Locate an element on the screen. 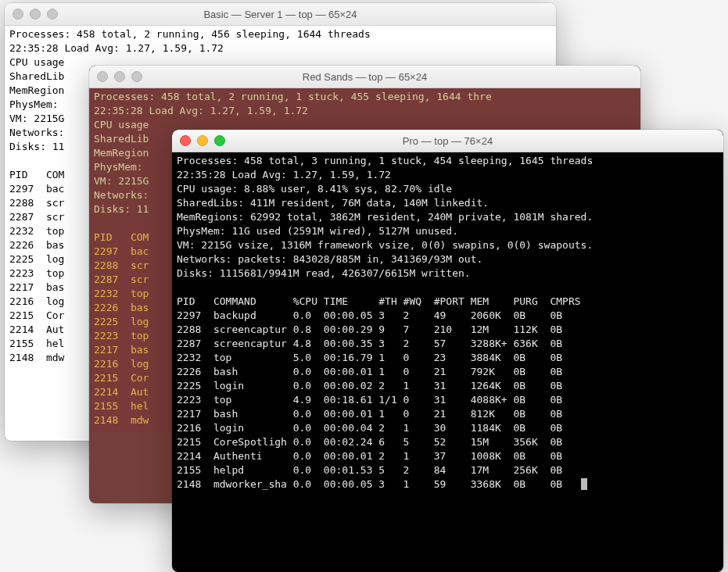  process-row: 2287 scr is located at coordinates (121, 280).